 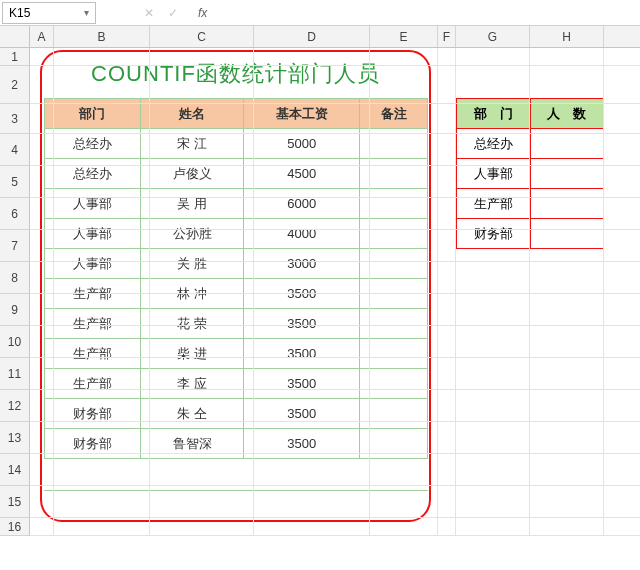 What do you see at coordinates (15, 214) in the screenshot?
I see `row-header: 6` at bounding box center [15, 214].